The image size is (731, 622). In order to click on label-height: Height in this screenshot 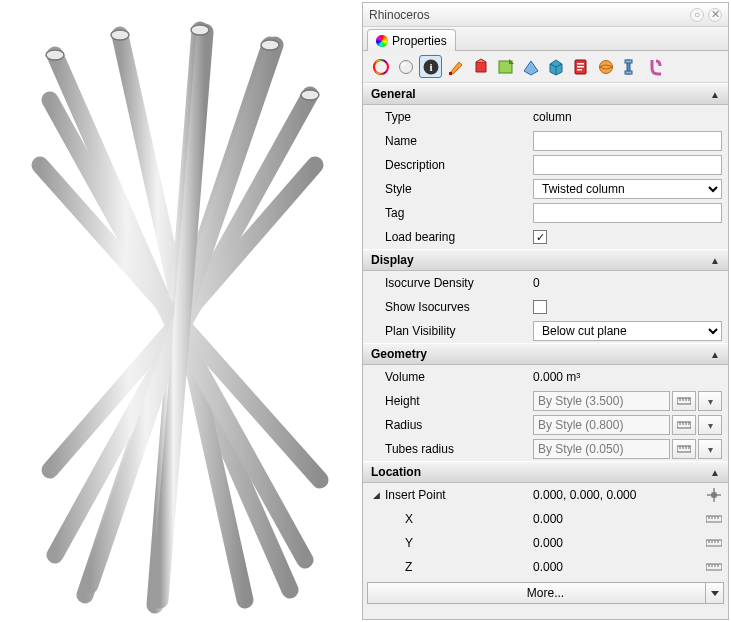, I will do `click(459, 401)`.